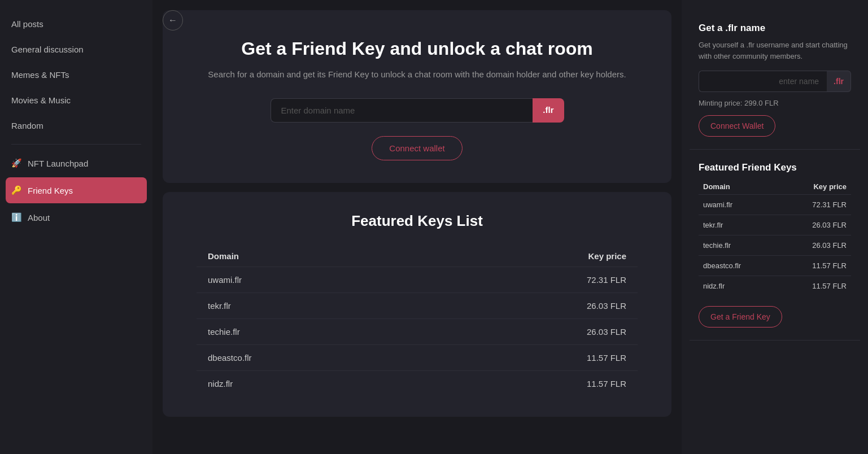 The height and width of the screenshot is (454, 868). I want to click on table-cell-domain: tekr.flr, so click(311, 305).